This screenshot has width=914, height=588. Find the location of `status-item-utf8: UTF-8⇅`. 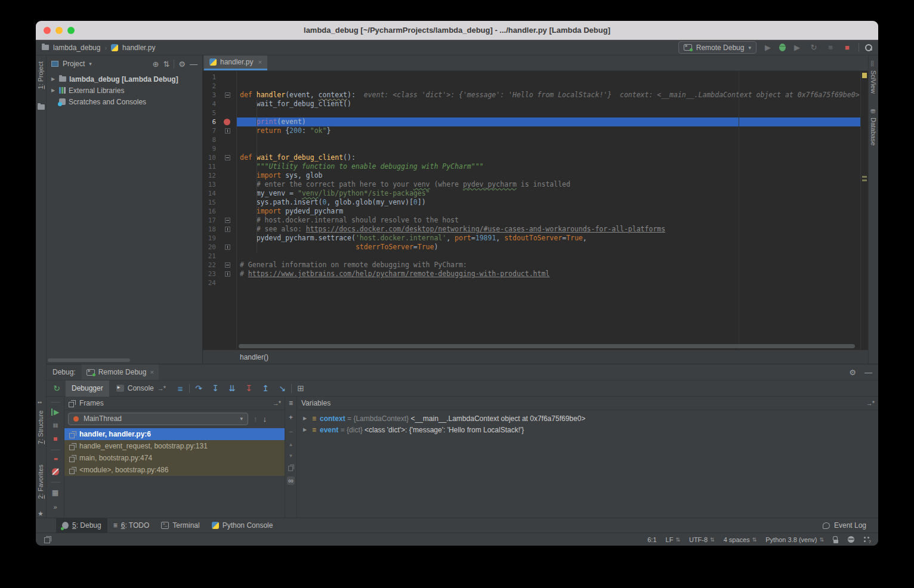

status-item-utf8: UTF-8⇅ is located at coordinates (702, 540).